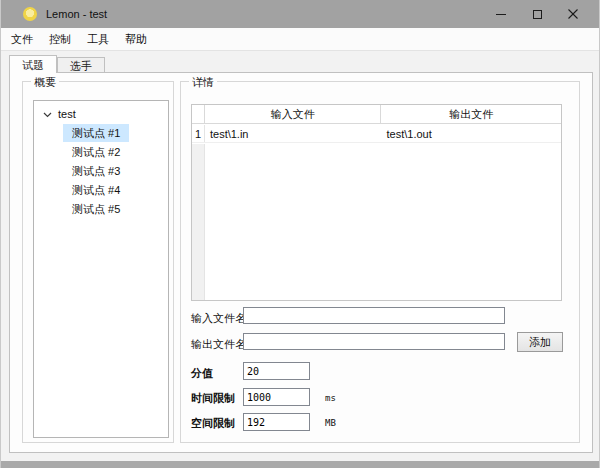 This screenshot has width=600, height=468. Describe the element at coordinates (213, 398) in the screenshot. I see `time-limit-label: 时间限制` at that location.